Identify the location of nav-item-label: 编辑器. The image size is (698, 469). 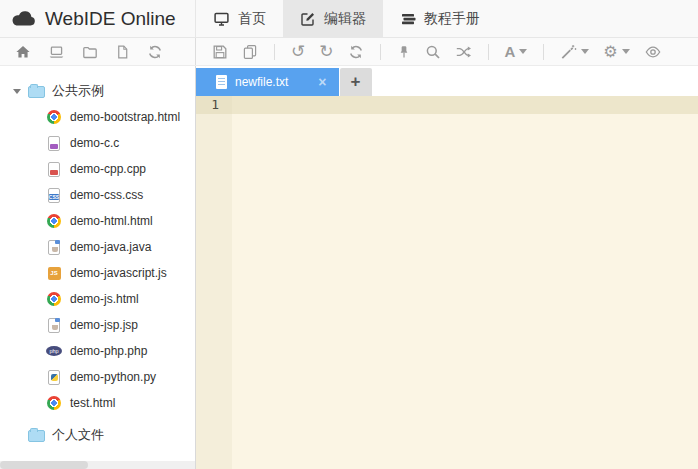
(345, 19).